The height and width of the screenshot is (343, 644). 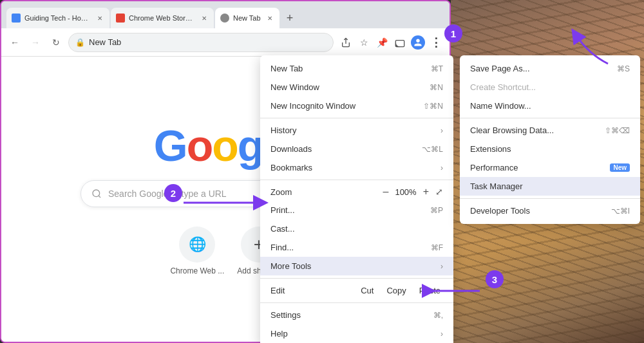 I want to click on menu-help: Help ›, so click(x=357, y=333).